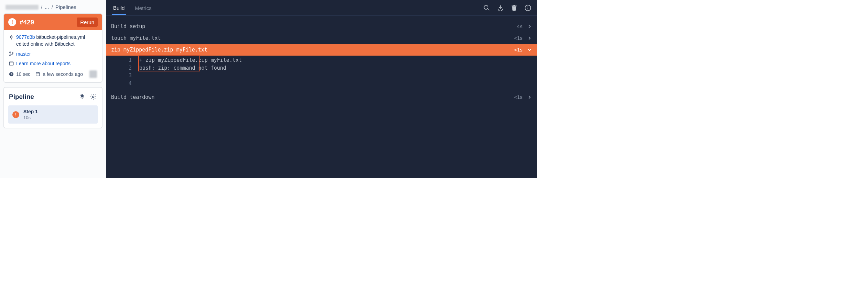 Image resolution: width=868 pixels, height=287 pixels. Describe the element at coordinates (322, 26) in the screenshot. I see `log-row: Build setup 4s` at that location.